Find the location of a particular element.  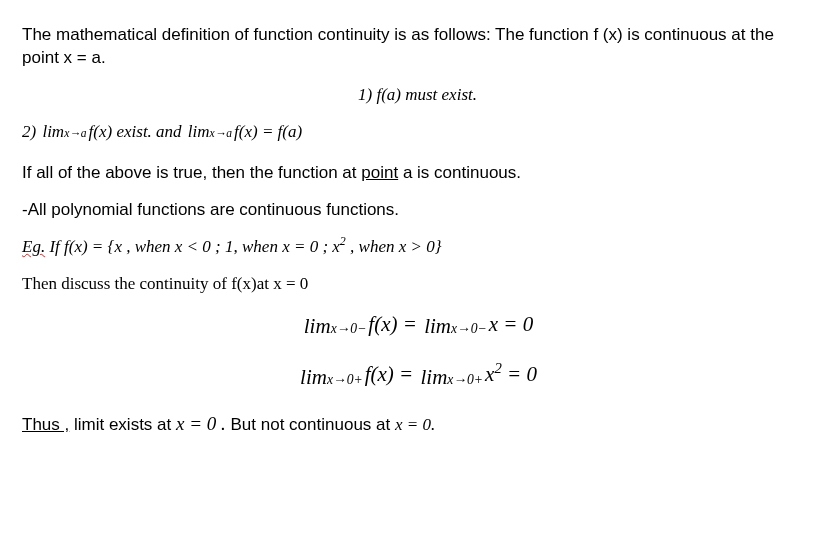

lim-0-minus-2: limx→0− is located at coordinates (456, 326).